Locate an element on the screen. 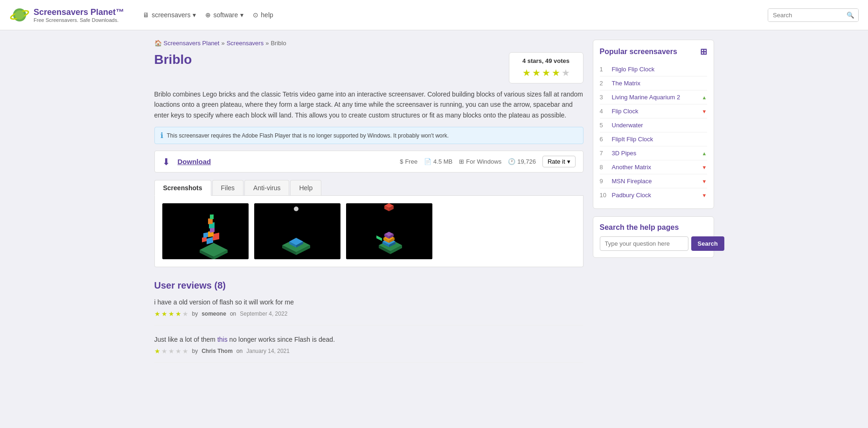 This screenshot has width=868, height=428. popular-link: The Matrix is located at coordinates (660, 83).